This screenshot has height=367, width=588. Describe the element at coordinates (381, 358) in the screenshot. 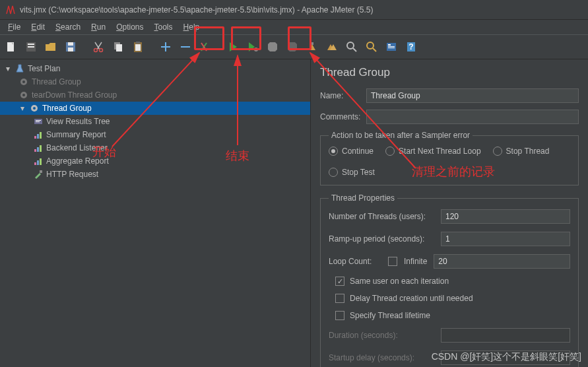

I see `startup-delay-label: Startup delay (seconds):` at that location.